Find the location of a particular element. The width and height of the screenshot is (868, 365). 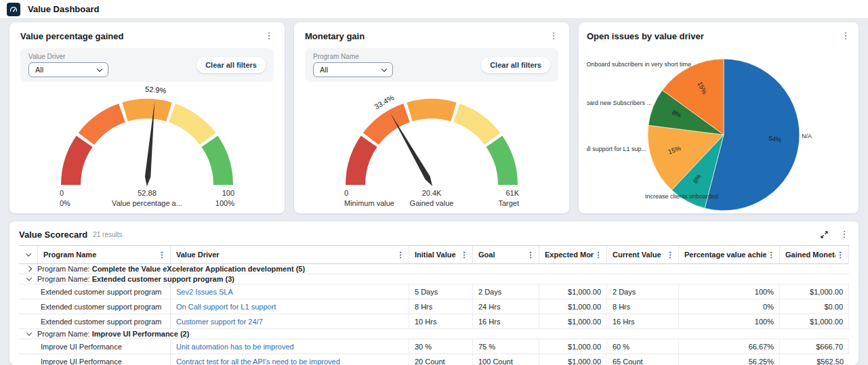

cell-value-driver: On Call support for L1 support is located at coordinates (290, 307).